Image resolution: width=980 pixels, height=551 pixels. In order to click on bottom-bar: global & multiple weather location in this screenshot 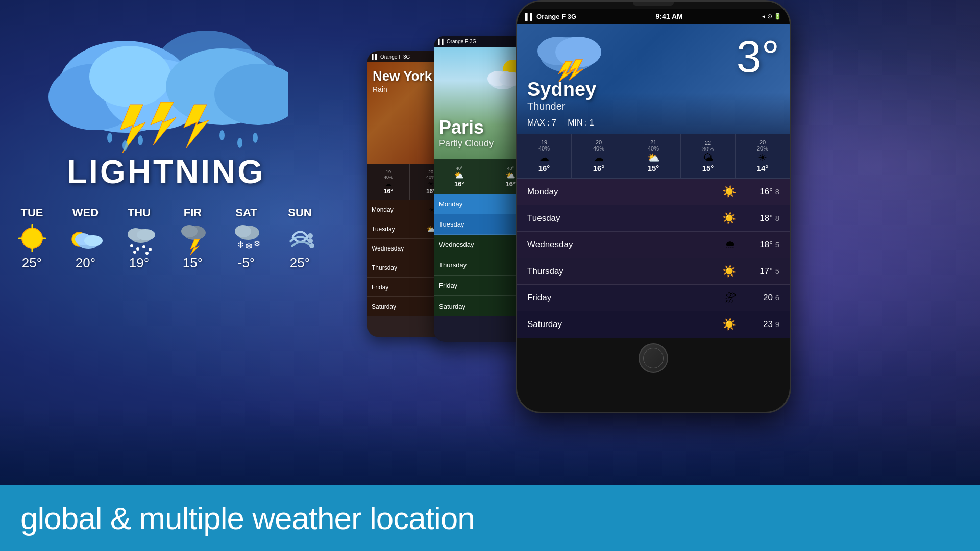, I will do `click(490, 518)`.